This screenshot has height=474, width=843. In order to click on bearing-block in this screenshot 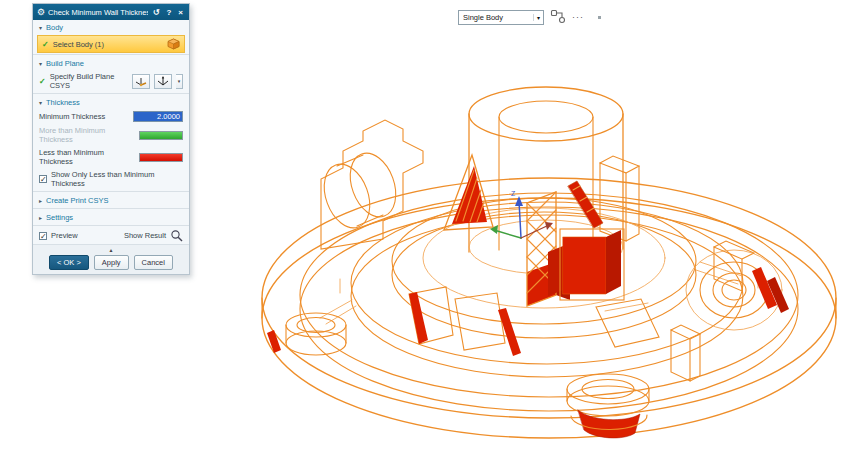, I will do `click(370, 184)`.